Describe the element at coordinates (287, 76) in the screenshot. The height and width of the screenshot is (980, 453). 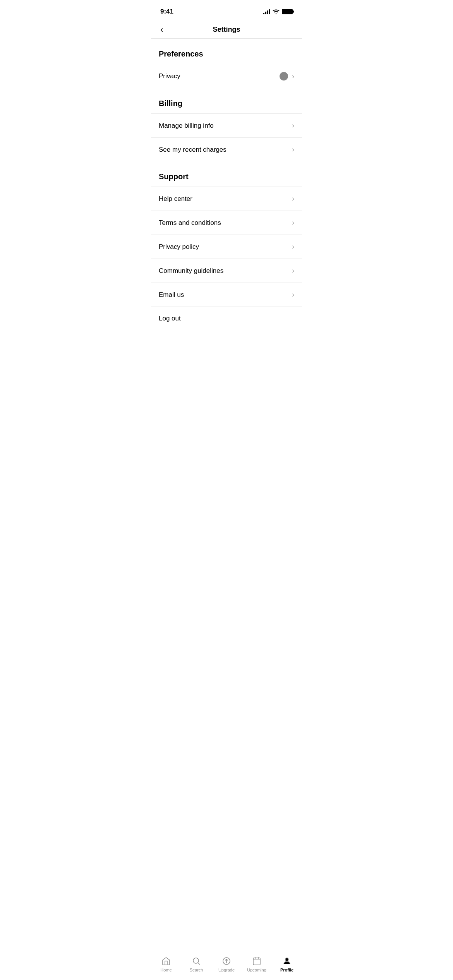
I see `privacy-right: ›` at that location.